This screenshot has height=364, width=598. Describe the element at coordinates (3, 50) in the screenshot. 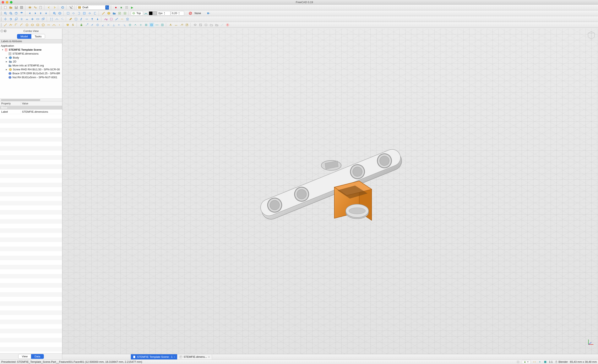

I see `disclosure-icon: ▼` at that location.